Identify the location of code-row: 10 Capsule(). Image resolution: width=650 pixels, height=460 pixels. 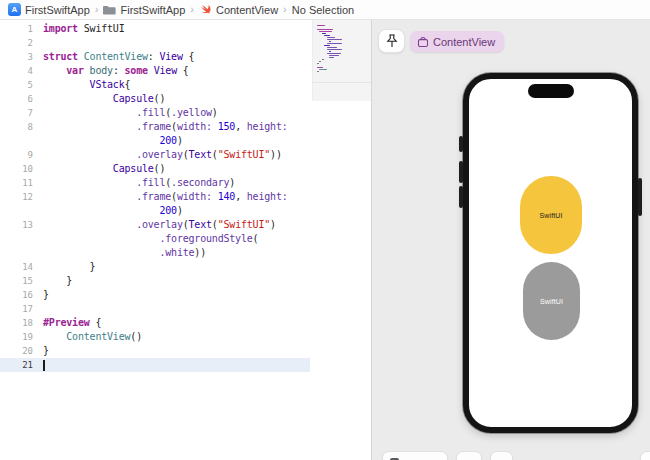
(155, 169).